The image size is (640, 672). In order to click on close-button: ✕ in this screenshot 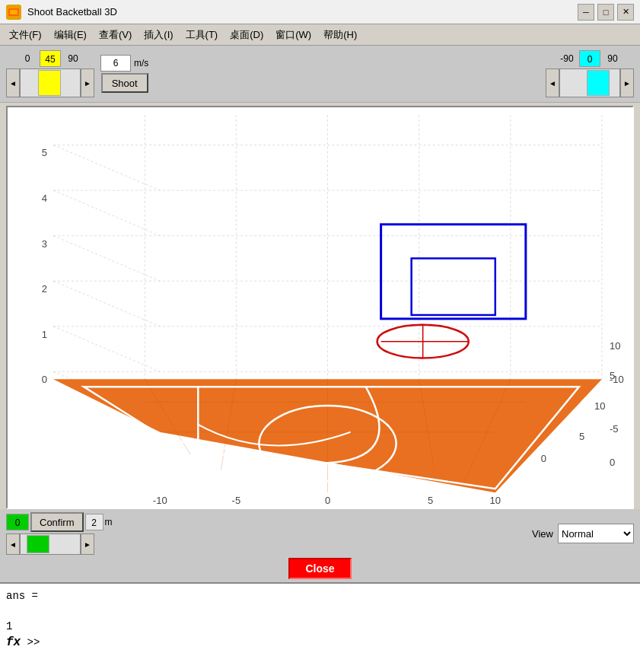, I will do `click(626, 12)`.